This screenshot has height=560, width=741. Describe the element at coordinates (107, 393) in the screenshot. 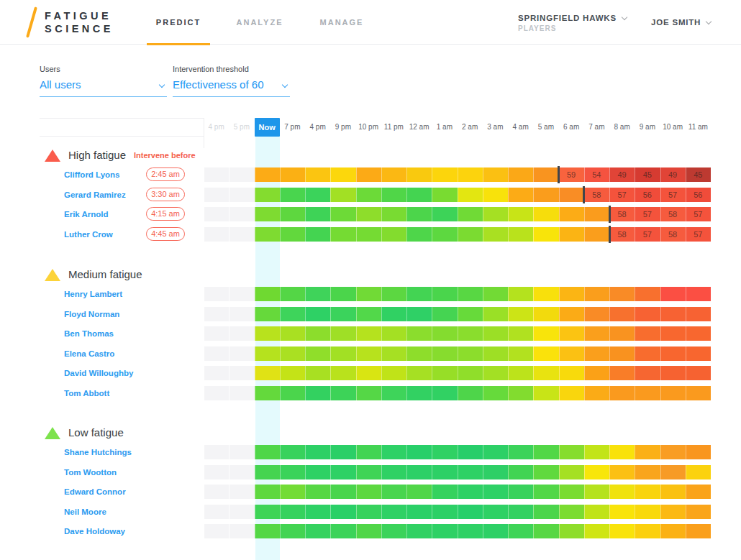

I see `player-name-link: Tom Abbott` at that location.